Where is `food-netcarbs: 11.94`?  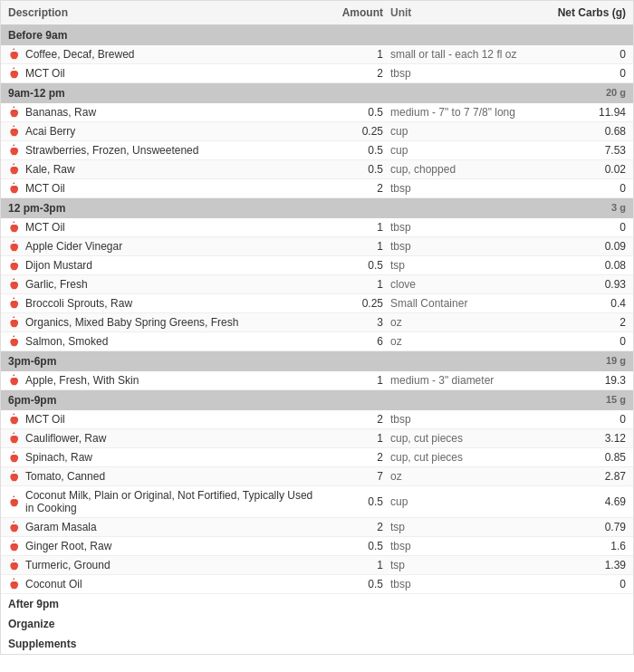 food-netcarbs: 11.94 is located at coordinates (581, 112).